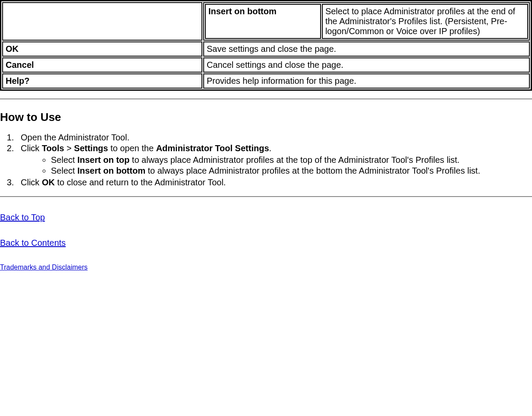 The height and width of the screenshot is (416, 532). Describe the element at coordinates (242, 11) in the screenshot. I see `insert-on-bottom-label: Insert on bottom` at that location.